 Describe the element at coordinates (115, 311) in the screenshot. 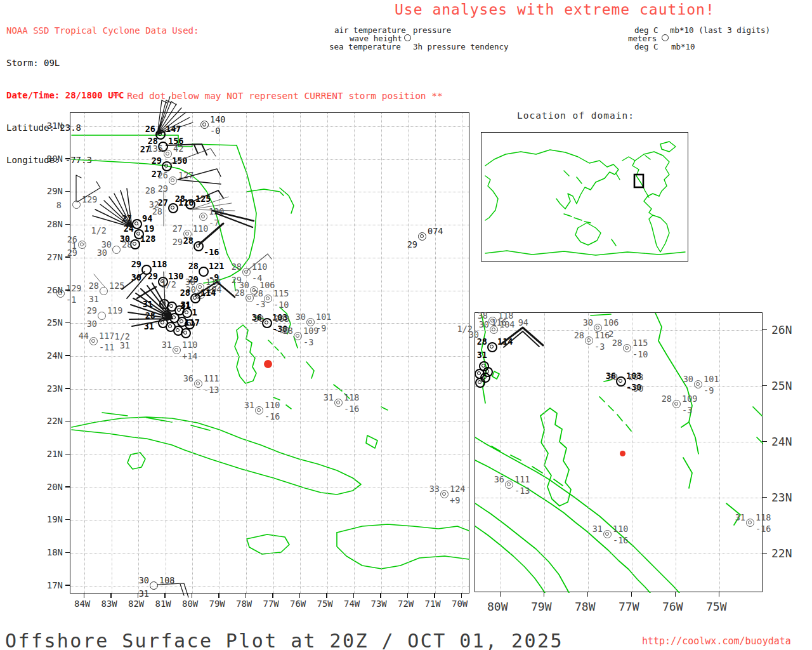

I see `station-value-p: 119` at that location.